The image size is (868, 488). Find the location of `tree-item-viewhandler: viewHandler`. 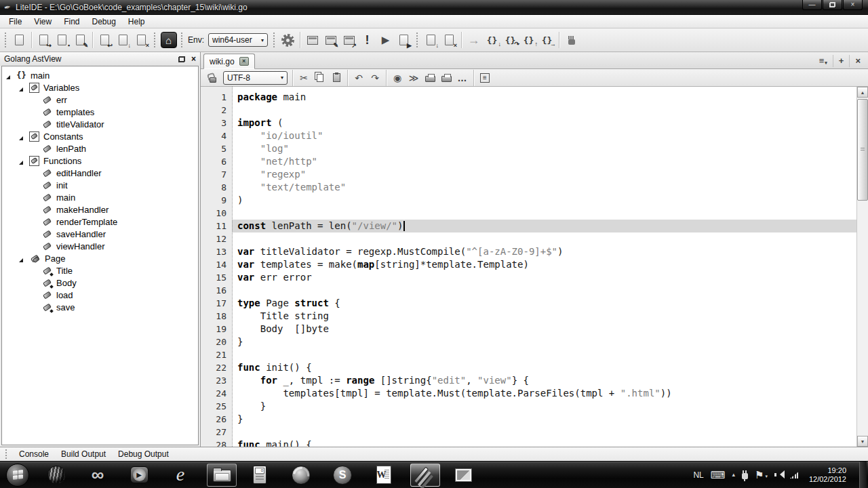

tree-item-viewhandler: viewHandler is located at coordinates (100, 246).